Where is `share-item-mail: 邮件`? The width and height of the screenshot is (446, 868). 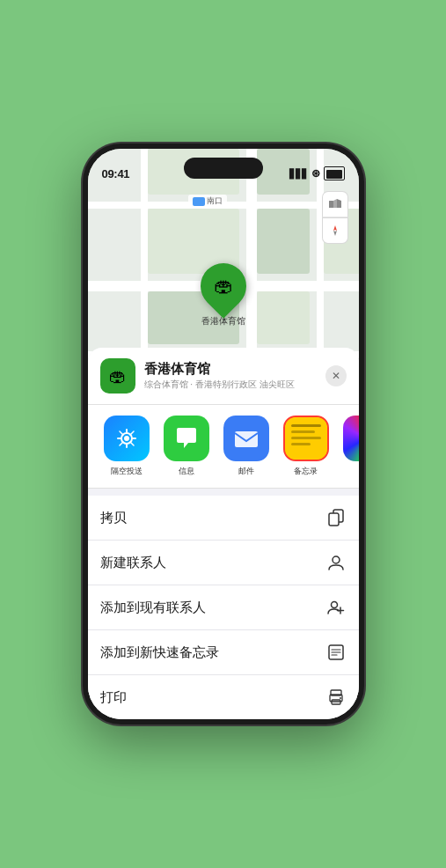 share-item-mail: 邮件 is located at coordinates (246, 446).